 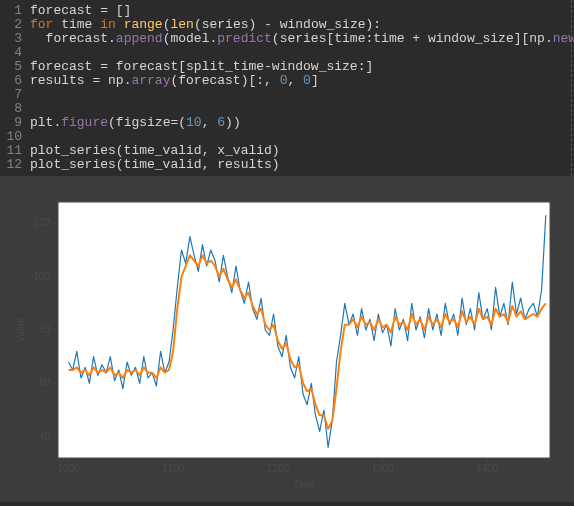 I want to click on code-line: 12plot_series(time_valid, results), so click(x=286, y=165).